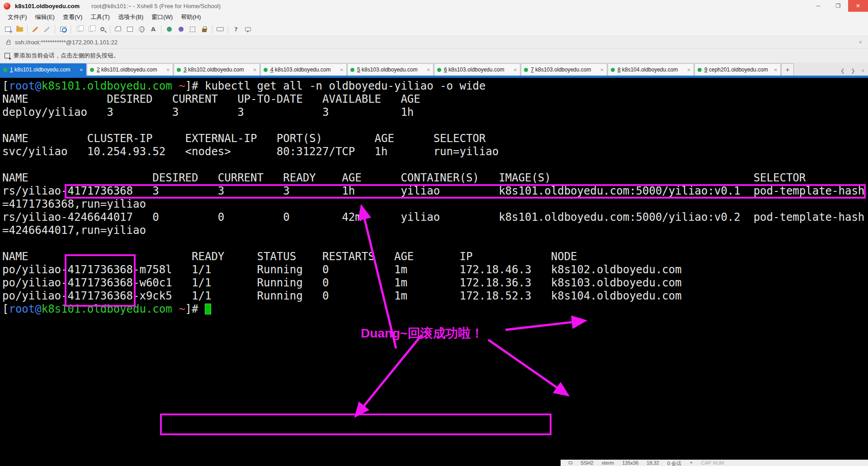 This screenshot has height=466, width=868. I want to click on ssh-address: ssh://root:***********@172.200.1.101:22, so click(66, 43).